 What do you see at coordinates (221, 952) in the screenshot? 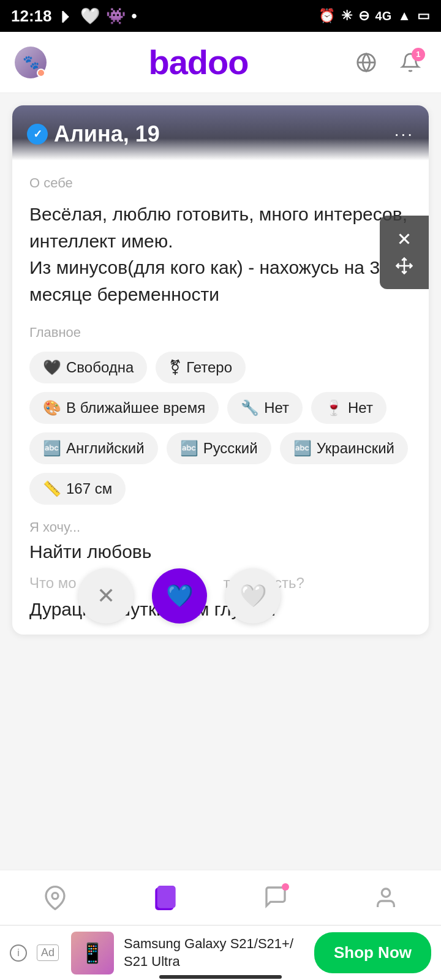
I see `ad-banner: i Ad 📱 Samsung Galaxy S21/S21+/S21 Ultra…` at bounding box center [221, 952].